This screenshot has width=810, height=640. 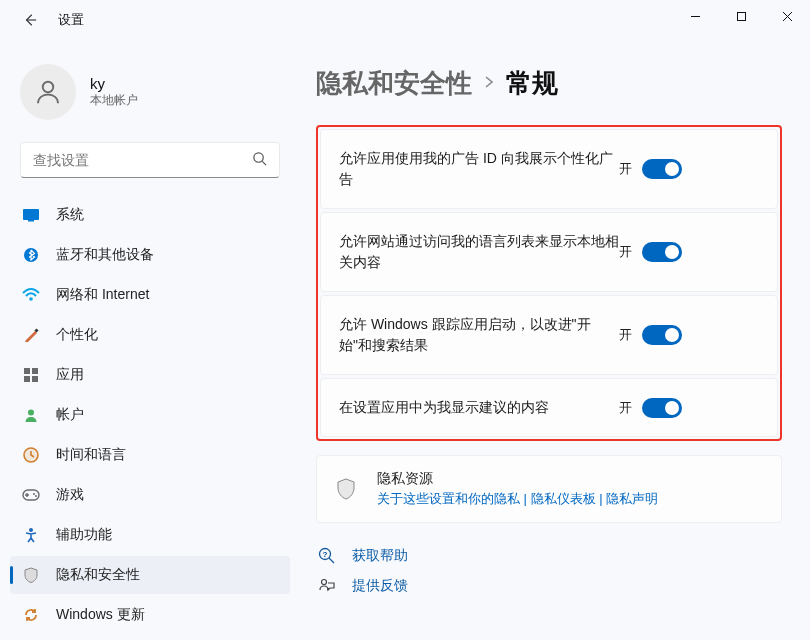 What do you see at coordinates (518, 479) in the screenshot?
I see `resource-title: 隐私资源` at bounding box center [518, 479].